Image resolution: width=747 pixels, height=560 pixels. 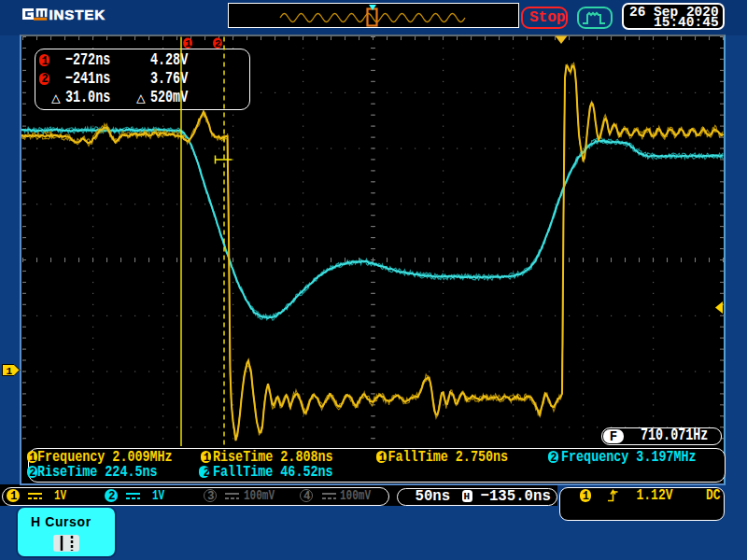 I want to click on svg-text: 2, so click(x=218, y=44).